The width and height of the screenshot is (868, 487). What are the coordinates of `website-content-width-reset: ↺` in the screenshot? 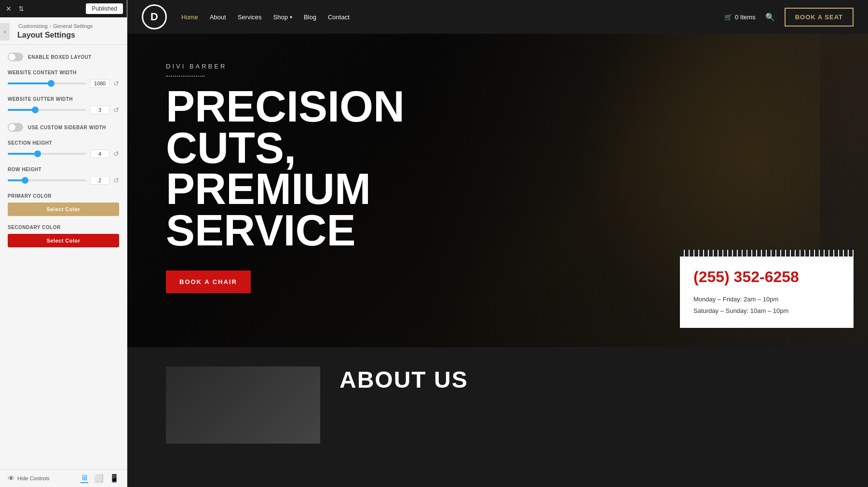 It's located at (116, 83).